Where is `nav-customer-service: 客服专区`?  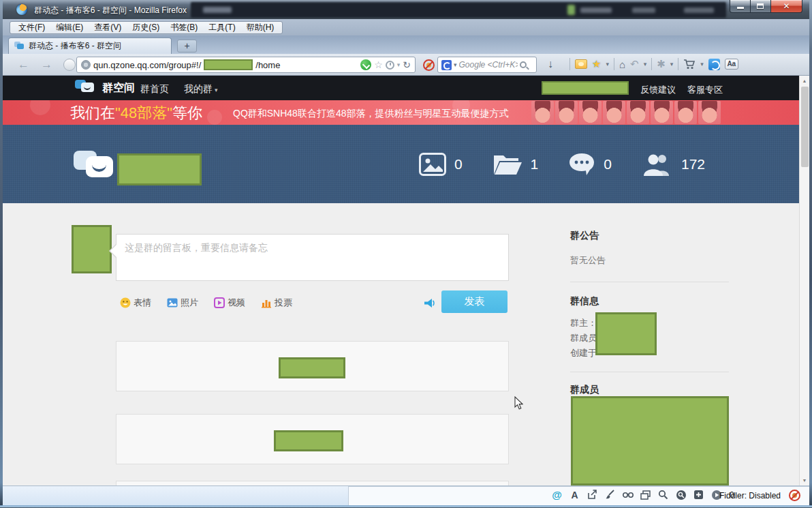 nav-customer-service: 客服专区 is located at coordinates (705, 90).